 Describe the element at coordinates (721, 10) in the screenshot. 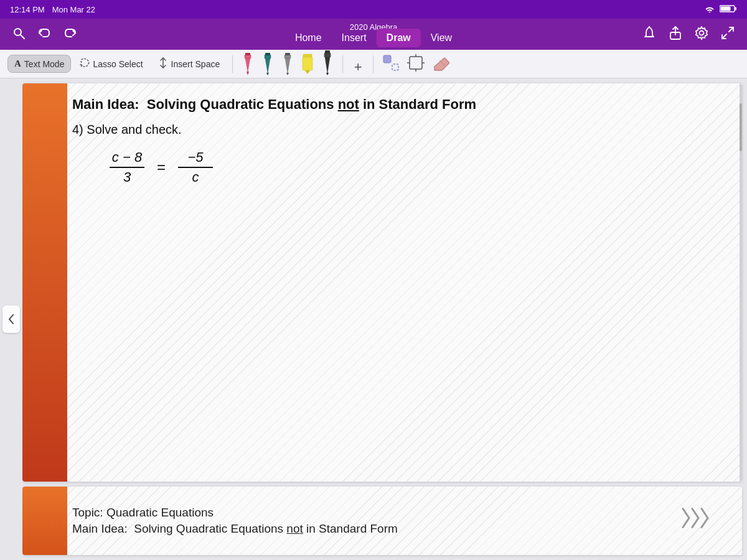

I see `status-bar-right` at that location.